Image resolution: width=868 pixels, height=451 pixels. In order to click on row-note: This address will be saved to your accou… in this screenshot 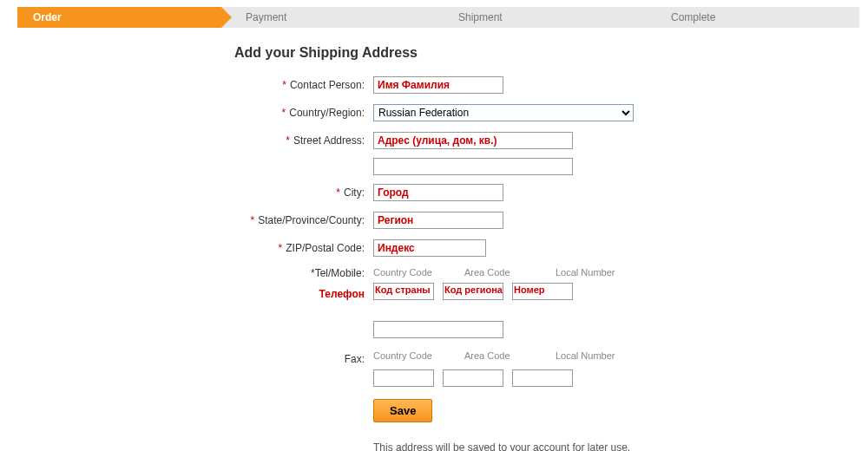, I will do `click(551, 441)`.